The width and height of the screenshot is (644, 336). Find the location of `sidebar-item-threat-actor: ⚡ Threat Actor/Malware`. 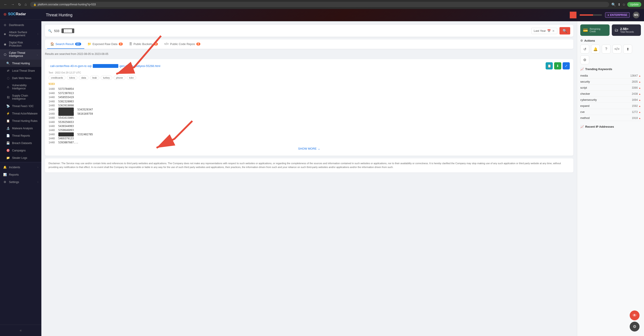

sidebar-item-threat-actor: ⚡ Threat Actor/Malware is located at coordinates (20, 113).